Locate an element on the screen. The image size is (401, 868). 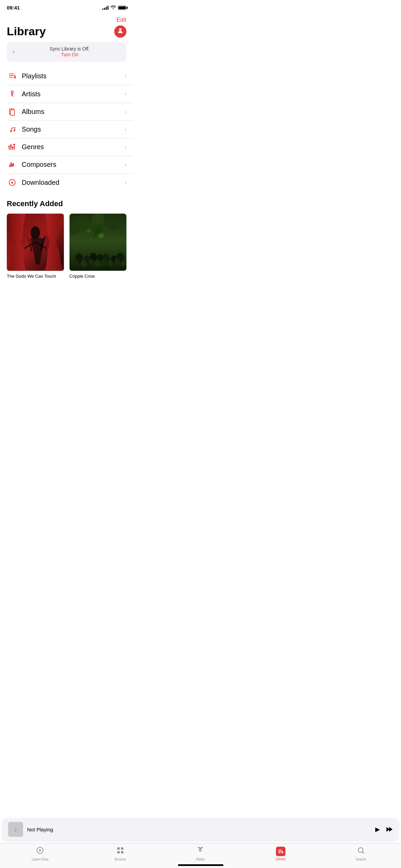
album-name-2: Cripple Crow is located at coordinates (82, 276).